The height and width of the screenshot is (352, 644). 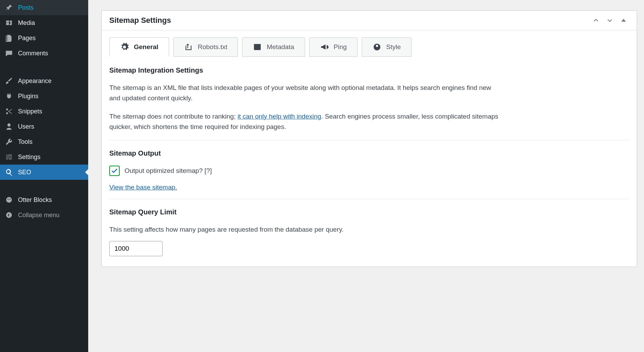 I want to click on sidebar-item-seo: SEO, so click(x=44, y=172).